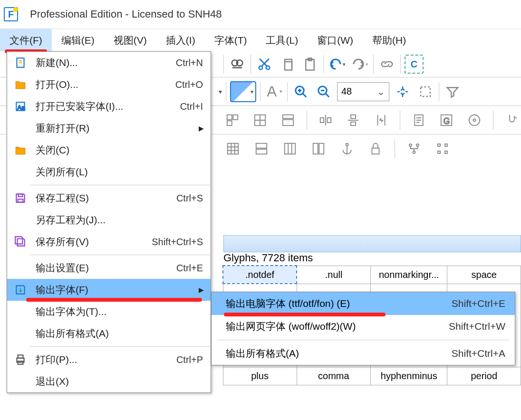 This screenshot has width=521, height=420. I want to click on anchor-icon, so click(347, 149).